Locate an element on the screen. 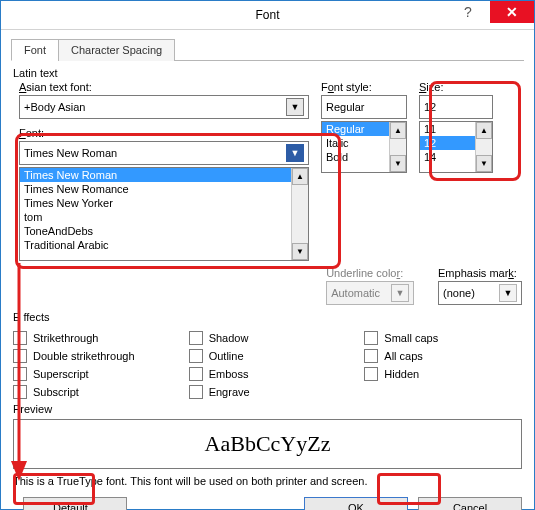 The image size is (535, 510). asian-font-combo: +Body Asian ▼ is located at coordinates (164, 107).